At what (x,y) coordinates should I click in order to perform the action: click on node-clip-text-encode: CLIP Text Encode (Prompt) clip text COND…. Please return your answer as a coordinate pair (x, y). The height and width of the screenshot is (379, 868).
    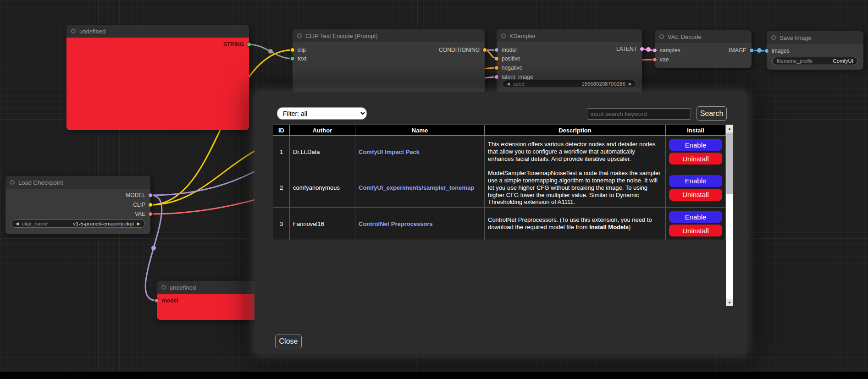
    Looking at the image, I should click on (389, 61).